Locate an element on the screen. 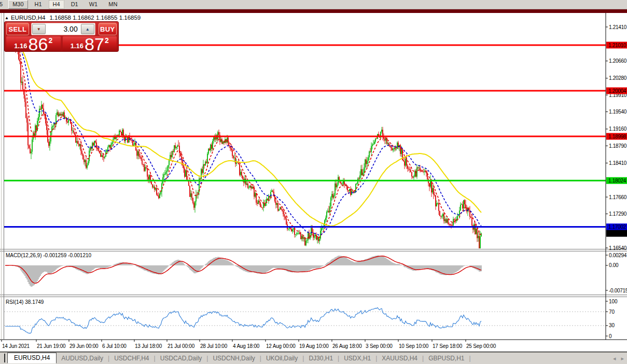  buy-price-display: 1.16872 is located at coordinates (90, 44).